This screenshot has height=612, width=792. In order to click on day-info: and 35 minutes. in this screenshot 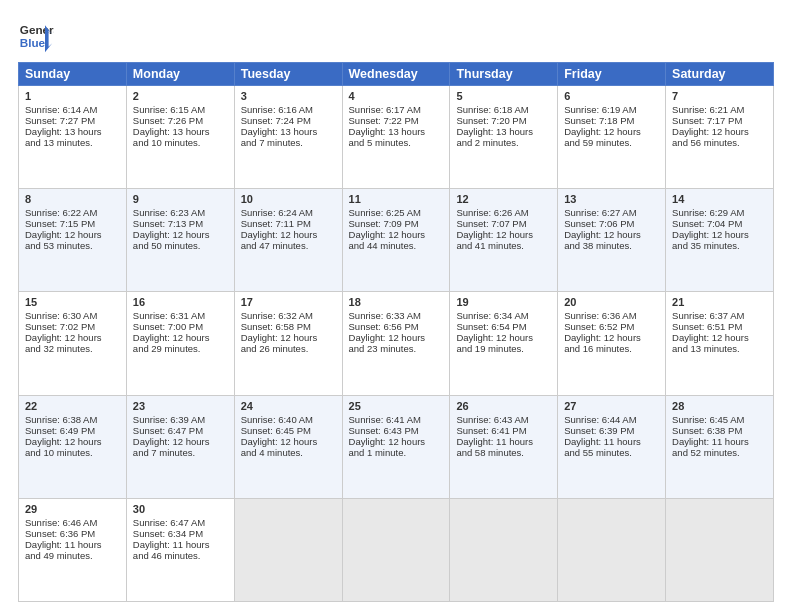, I will do `click(720, 246)`.